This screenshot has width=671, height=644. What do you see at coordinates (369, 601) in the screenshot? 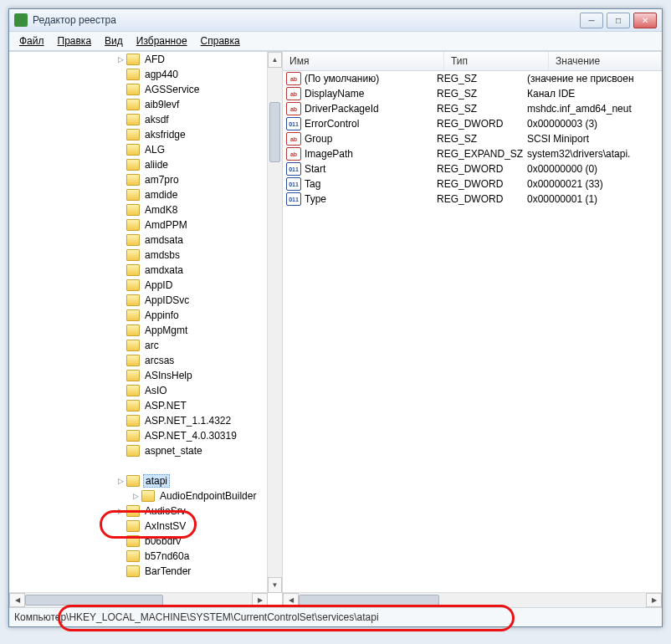
I see `vals-scroll-thumb` at bounding box center [369, 601].